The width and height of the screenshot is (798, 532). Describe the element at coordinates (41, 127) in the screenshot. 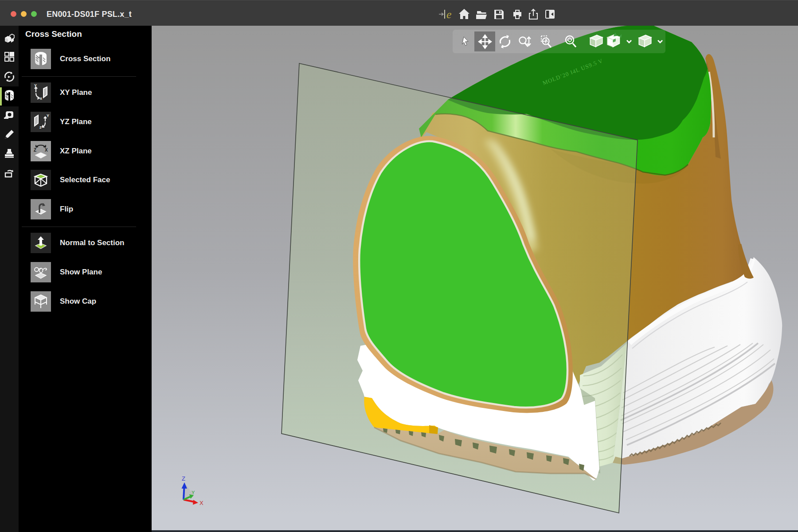

I see `svg-text: z` at that location.